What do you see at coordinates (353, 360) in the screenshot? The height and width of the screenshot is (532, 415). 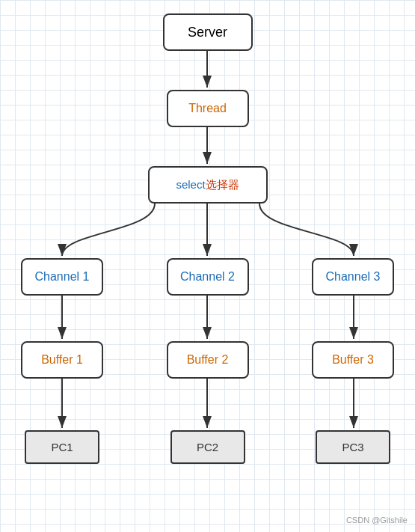 I see `buffer3-label: Buffer 3` at bounding box center [353, 360].